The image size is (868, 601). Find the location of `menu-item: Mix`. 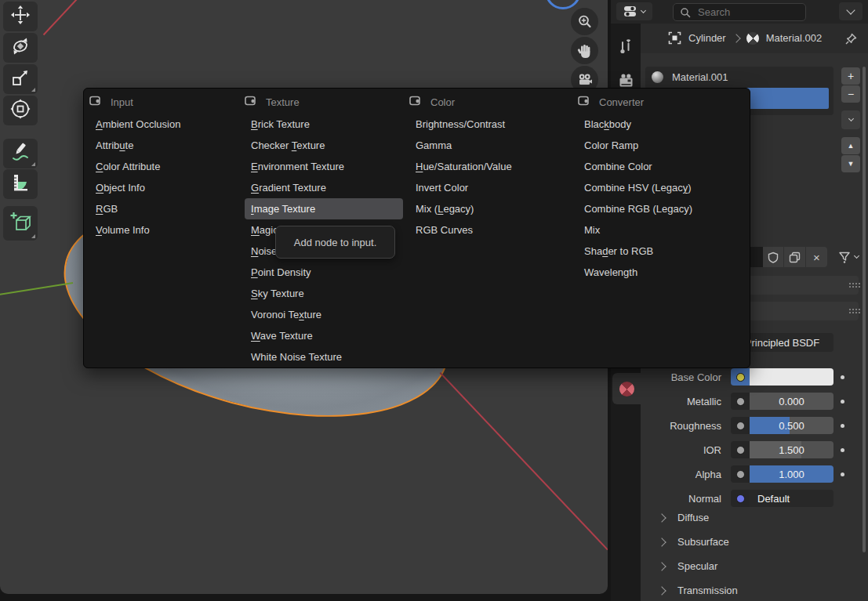

menu-item: Mix is located at coordinates (661, 230).